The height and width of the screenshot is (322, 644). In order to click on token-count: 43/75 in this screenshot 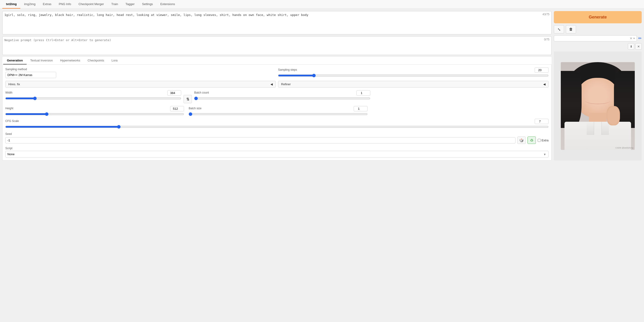, I will do `click(546, 14)`.